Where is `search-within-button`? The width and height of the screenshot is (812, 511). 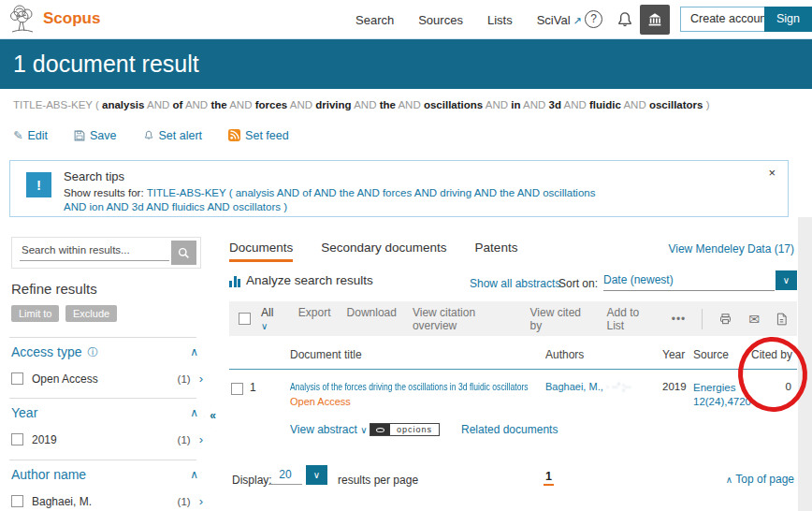
search-within-button is located at coordinates (183, 253).